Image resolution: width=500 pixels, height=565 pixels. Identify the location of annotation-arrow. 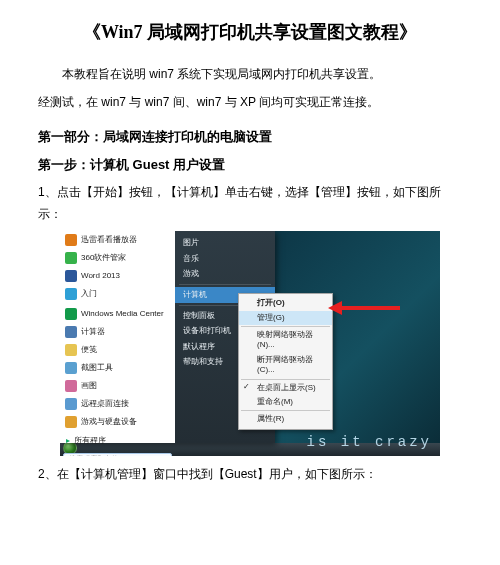
(365, 308).